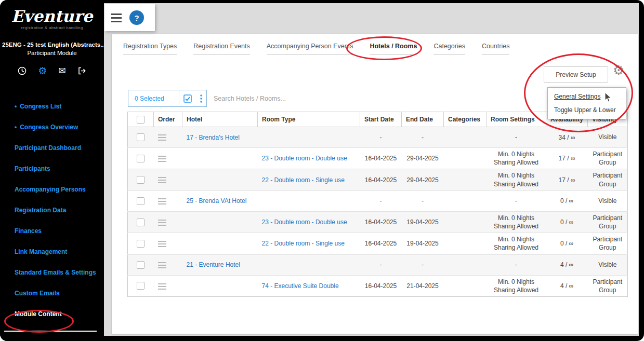 This screenshot has width=644, height=341. I want to click on sidebar-item-finances: Finances, so click(52, 231).